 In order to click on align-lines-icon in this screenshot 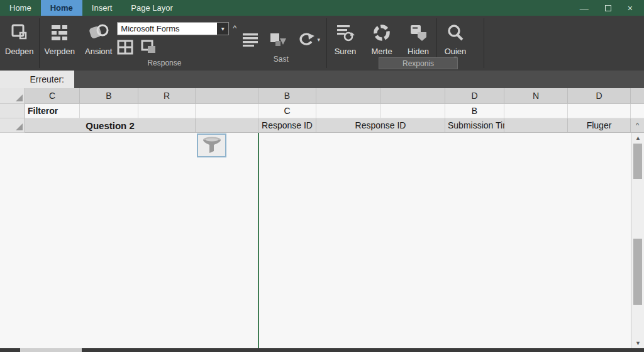, I will do `click(250, 40)`.